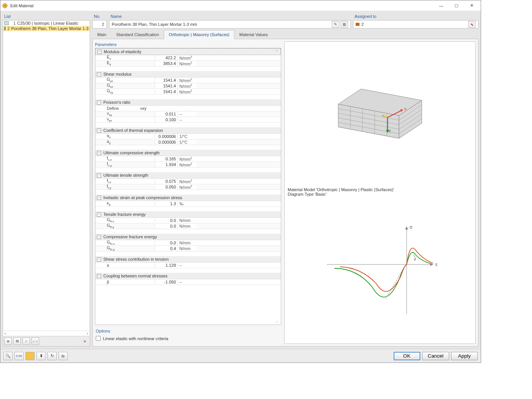 This screenshot has height=399, width=532. What do you see at coordinates (441, 6) in the screenshot?
I see `minimize-button: —` at bounding box center [441, 6].